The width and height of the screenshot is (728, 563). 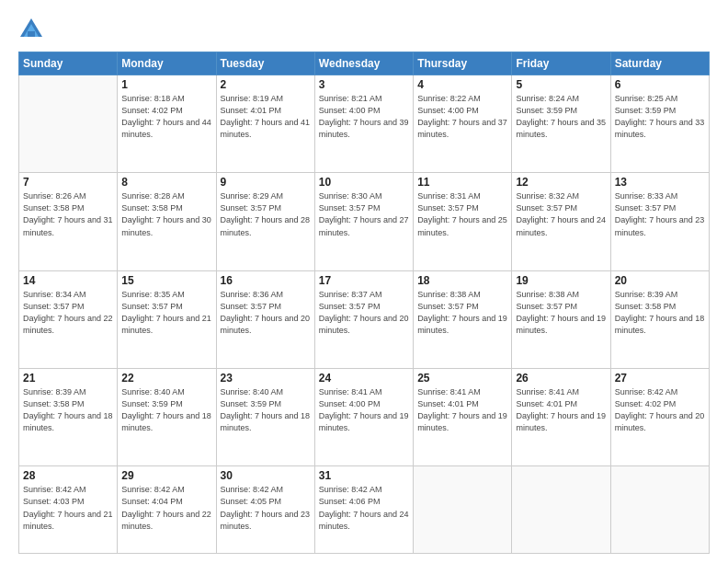 What do you see at coordinates (265, 418) in the screenshot?
I see `calendar-cell: 23Sunrise: 8:40 AM Sunset: 3:59 PM Dayli…` at bounding box center [265, 418].